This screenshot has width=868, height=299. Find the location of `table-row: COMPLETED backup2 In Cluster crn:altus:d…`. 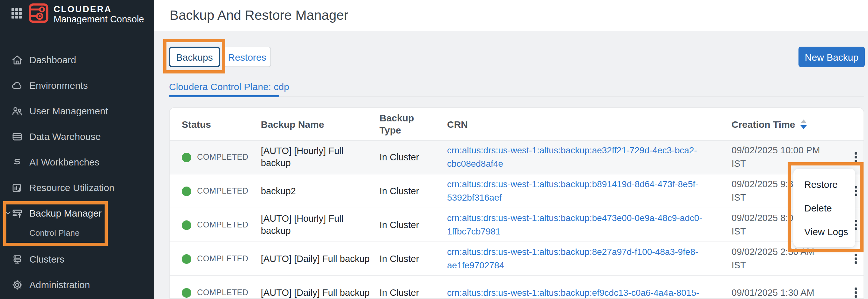

table-row: COMPLETED backup2 In Cluster crn:altus:d… is located at coordinates (517, 191).